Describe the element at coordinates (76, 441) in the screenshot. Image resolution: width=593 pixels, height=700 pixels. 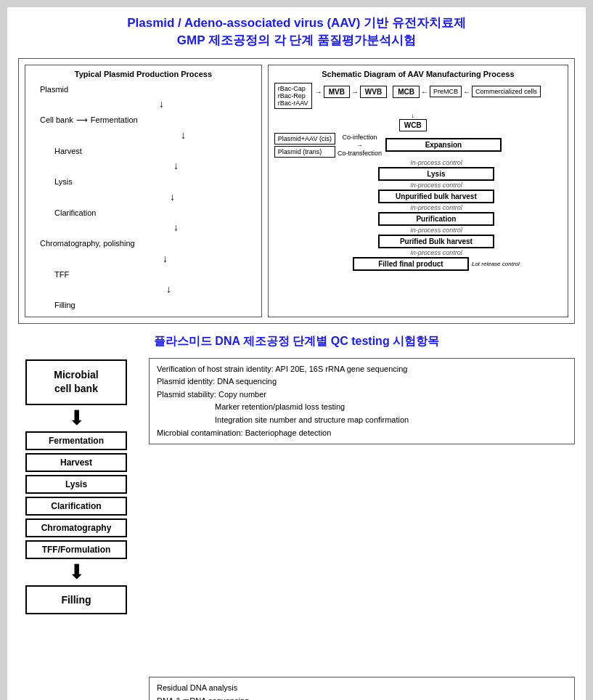
I see `qc-fermentation-box: Fermentation` at that location.